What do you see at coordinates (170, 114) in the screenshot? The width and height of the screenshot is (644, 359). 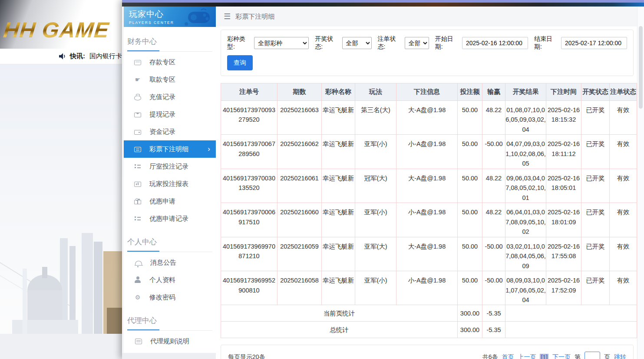 I see `sidebar-item-withdrawal-records: 提现记录` at bounding box center [170, 114].